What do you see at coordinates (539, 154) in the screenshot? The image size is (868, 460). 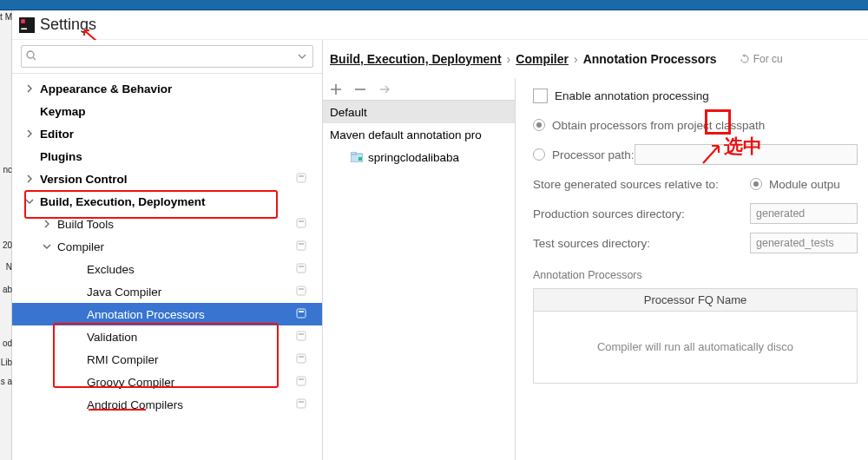 I see `processor-path-radio` at bounding box center [539, 154].